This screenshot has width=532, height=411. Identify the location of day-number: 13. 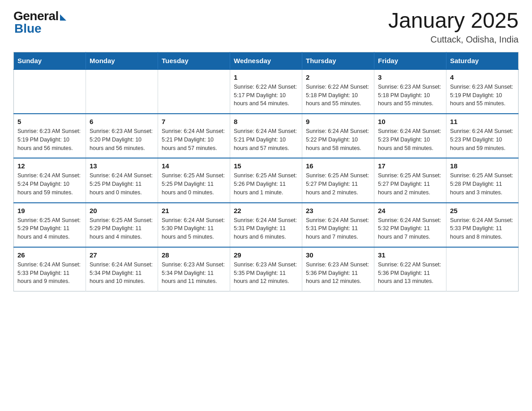
(122, 166).